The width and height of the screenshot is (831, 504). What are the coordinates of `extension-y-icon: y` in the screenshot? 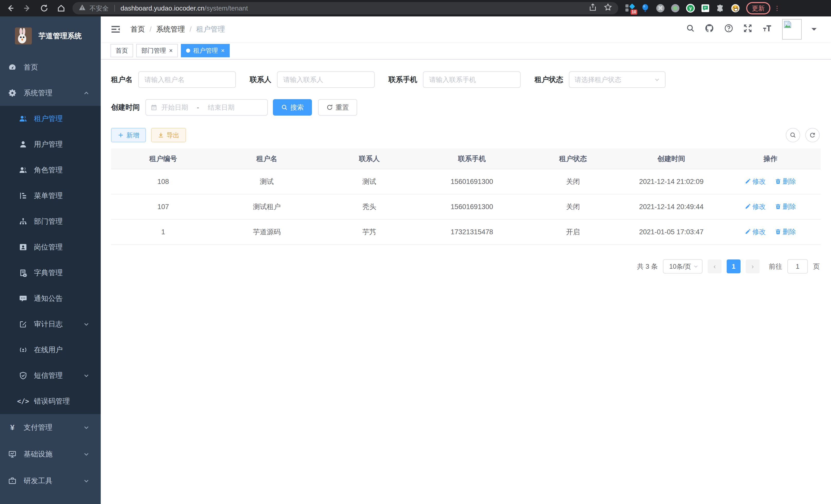 It's located at (690, 8).